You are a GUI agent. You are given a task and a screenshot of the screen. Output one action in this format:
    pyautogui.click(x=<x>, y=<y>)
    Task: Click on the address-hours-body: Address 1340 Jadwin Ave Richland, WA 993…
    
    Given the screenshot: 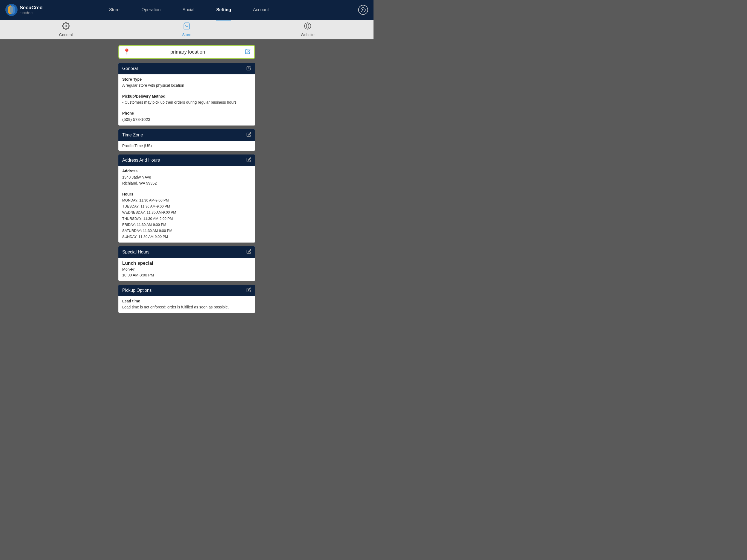 What is the action you would take?
    pyautogui.click(x=187, y=204)
    